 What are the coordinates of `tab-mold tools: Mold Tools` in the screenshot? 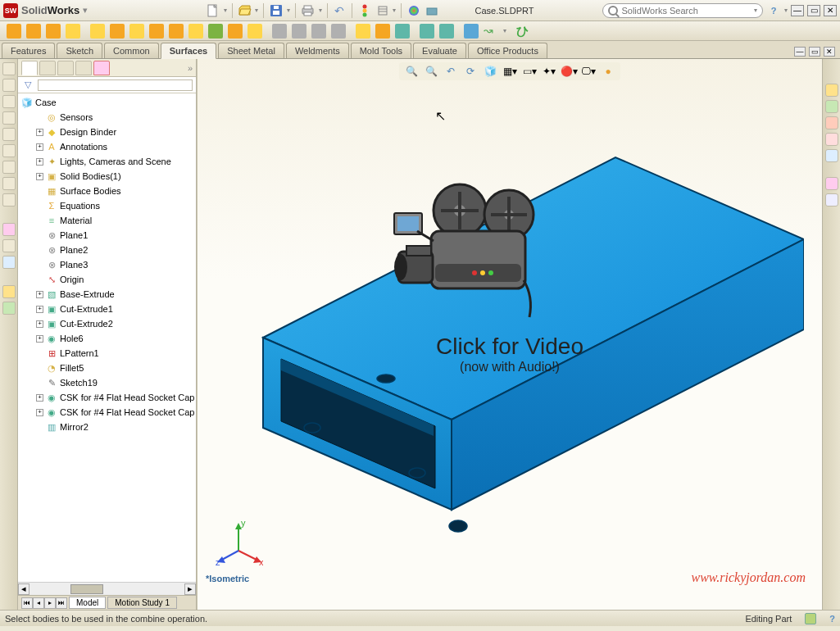 It's located at (381, 51).